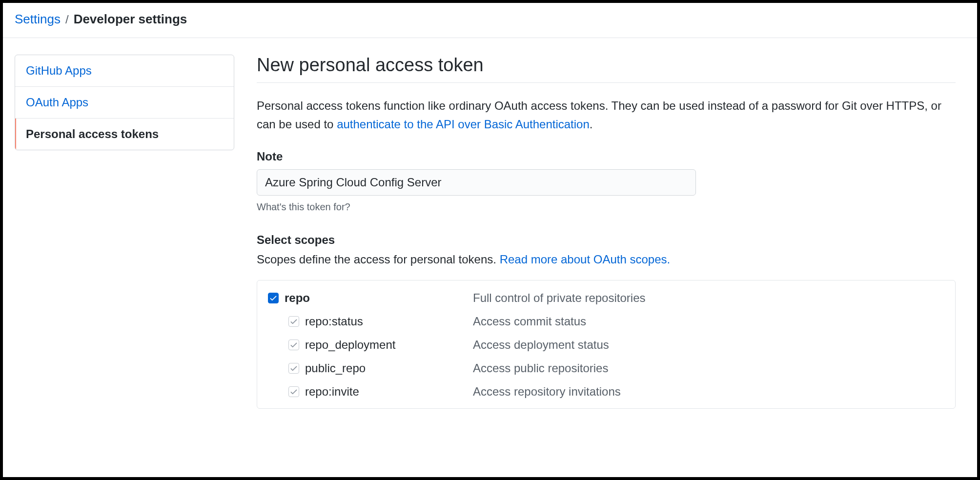  I want to click on note-input, so click(476, 182).